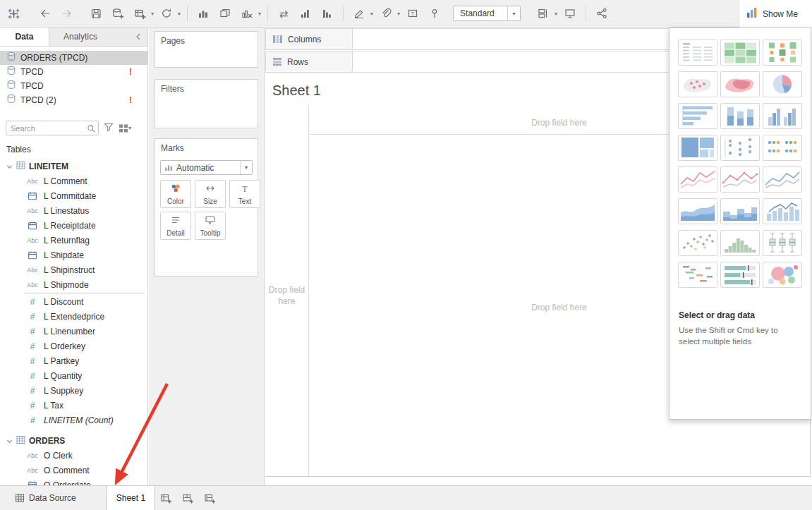 The width and height of the screenshot is (812, 510). I want to click on field-item: L Commitdate, so click(73, 196).